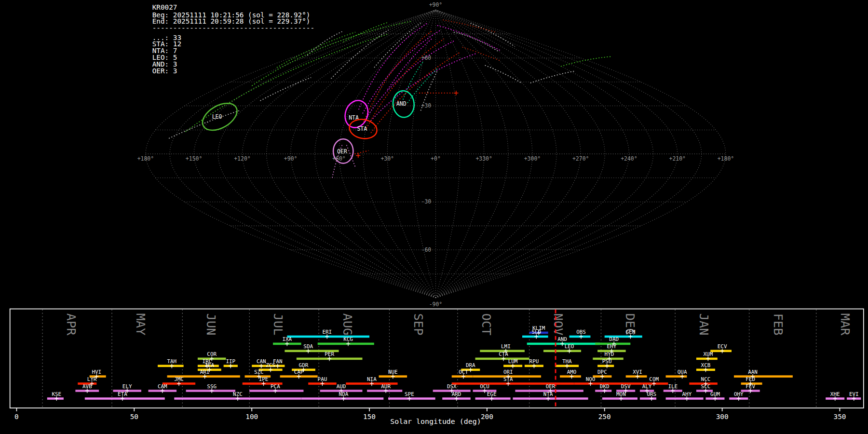  What do you see at coordinates (308, 346) in the screenshot?
I see `shower-label-SDA: SDA` at bounding box center [308, 346].